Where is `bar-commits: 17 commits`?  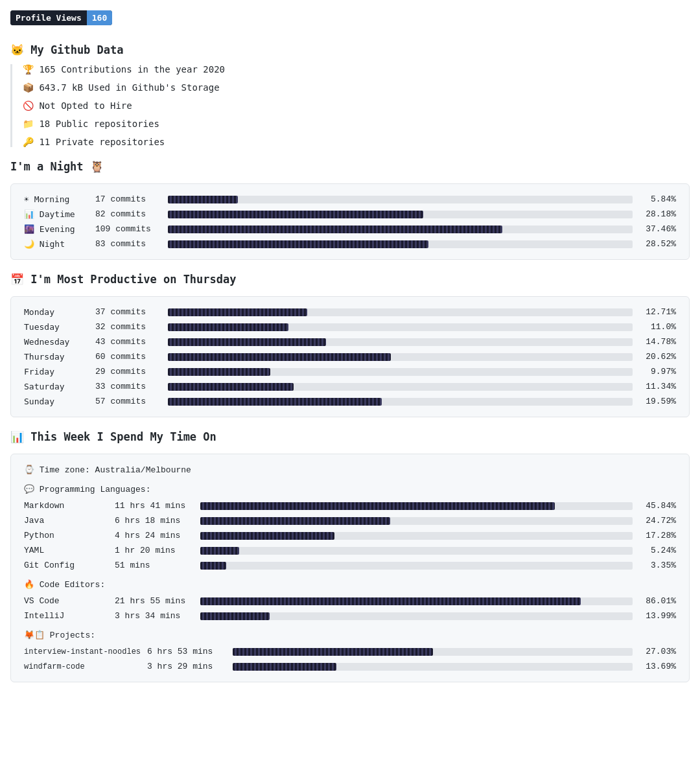
bar-commits: 17 commits is located at coordinates (128, 200).